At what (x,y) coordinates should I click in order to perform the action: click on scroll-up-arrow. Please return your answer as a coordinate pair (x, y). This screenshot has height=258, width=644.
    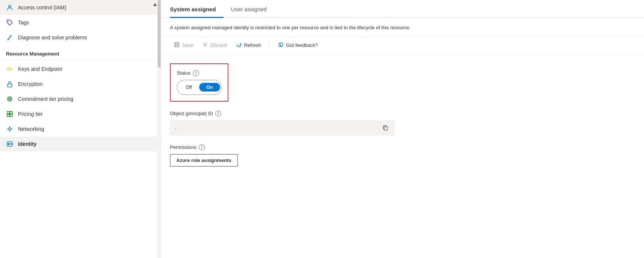
    Looking at the image, I should click on (155, 4).